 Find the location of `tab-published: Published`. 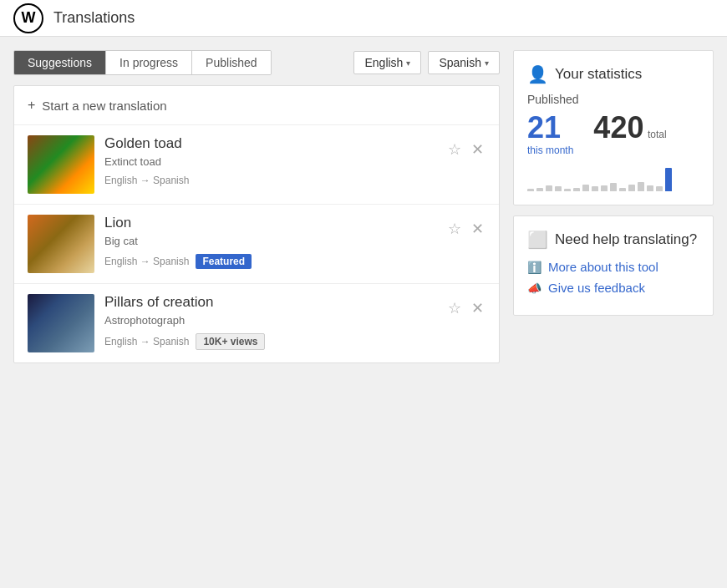

tab-published: Published is located at coordinates (231, 63).